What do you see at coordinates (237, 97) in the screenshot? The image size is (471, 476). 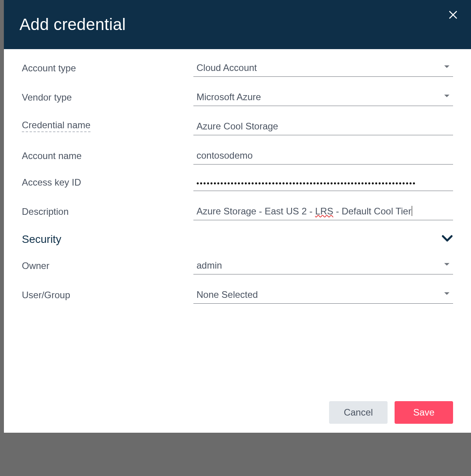 I see `row-vendor-type: Vendor type Microsoft Azure` at bounding box center [237, 97].